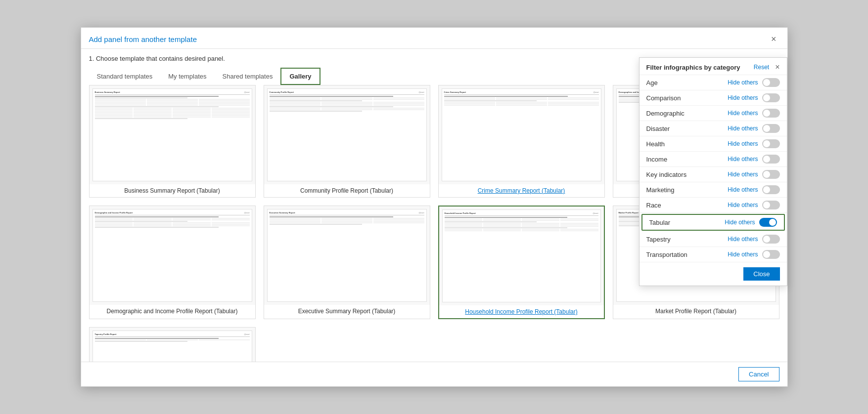  I want to click on template-thumb: Crime Summary Report@esri, so click(521, 135).